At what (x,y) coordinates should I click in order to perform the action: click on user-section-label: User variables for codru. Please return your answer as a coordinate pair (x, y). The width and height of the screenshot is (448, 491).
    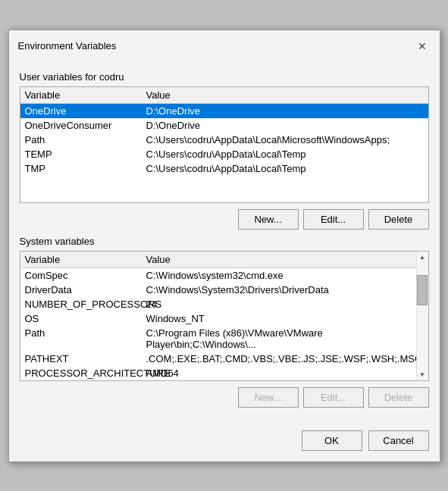
    Looking at the image, I should click on (224, 77).